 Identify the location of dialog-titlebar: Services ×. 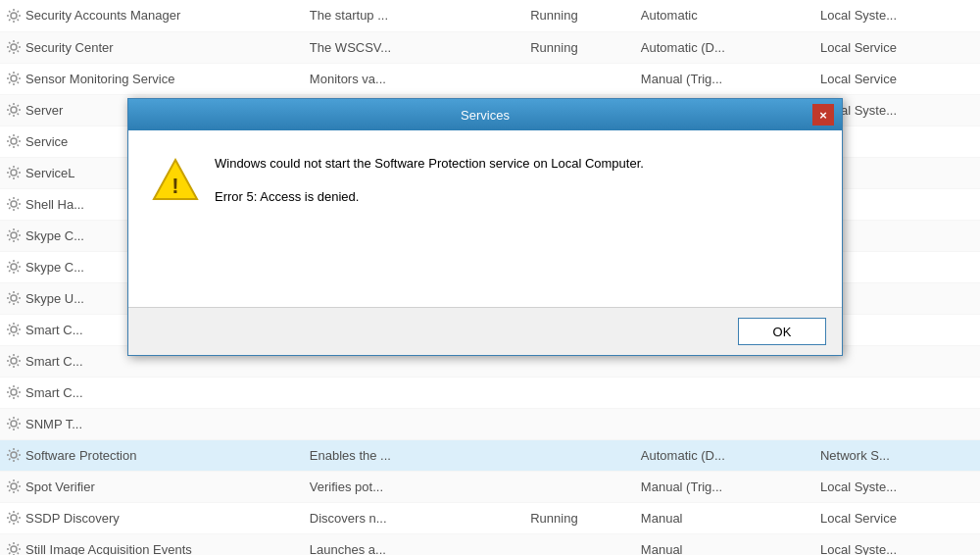
(485, 115).